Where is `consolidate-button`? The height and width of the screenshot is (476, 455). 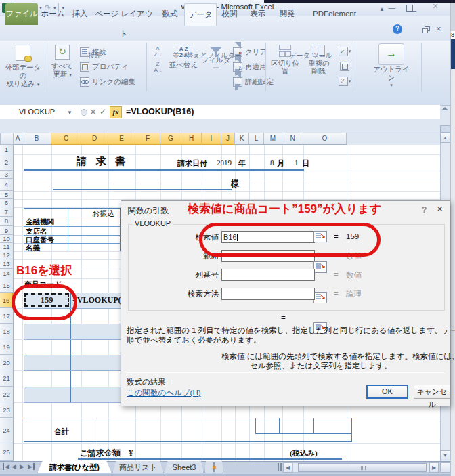 consolidate-button is located at coordinates (345, 66).